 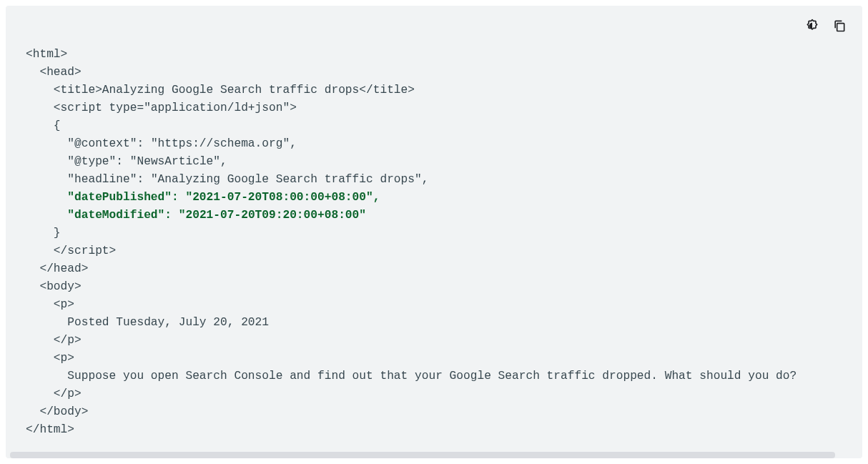 What do you see at coordinates (434, 455) in the screenshot?
I see `horizontal-scrollbar-track` at bounding box center [434, 455].